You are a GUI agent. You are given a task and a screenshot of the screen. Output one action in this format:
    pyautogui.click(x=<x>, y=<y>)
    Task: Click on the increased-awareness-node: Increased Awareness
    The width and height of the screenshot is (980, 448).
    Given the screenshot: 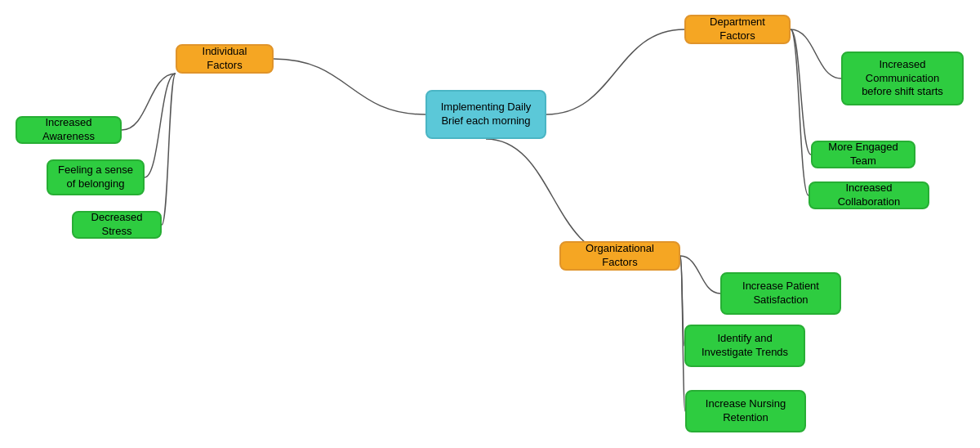 What is the action you would take?
    pyautogui.click(x=69, y=130)
    